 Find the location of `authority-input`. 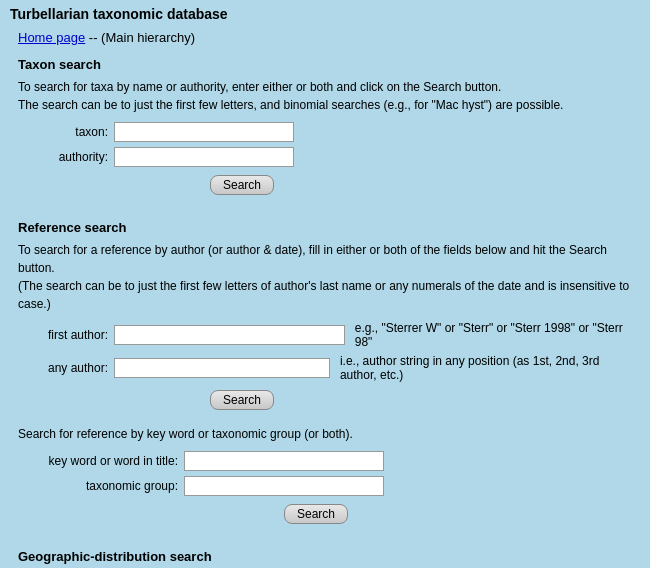

authority-input is located at coordinates (204, 157).